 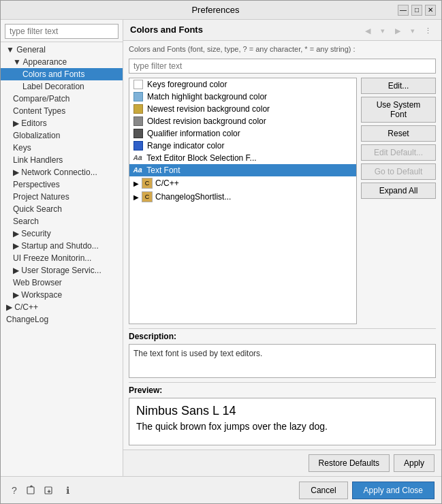 What do you see at coordinates (398, 191) in the screenshot?
I see `expand-all-button: Expand All` at bounding box center [398, 191].